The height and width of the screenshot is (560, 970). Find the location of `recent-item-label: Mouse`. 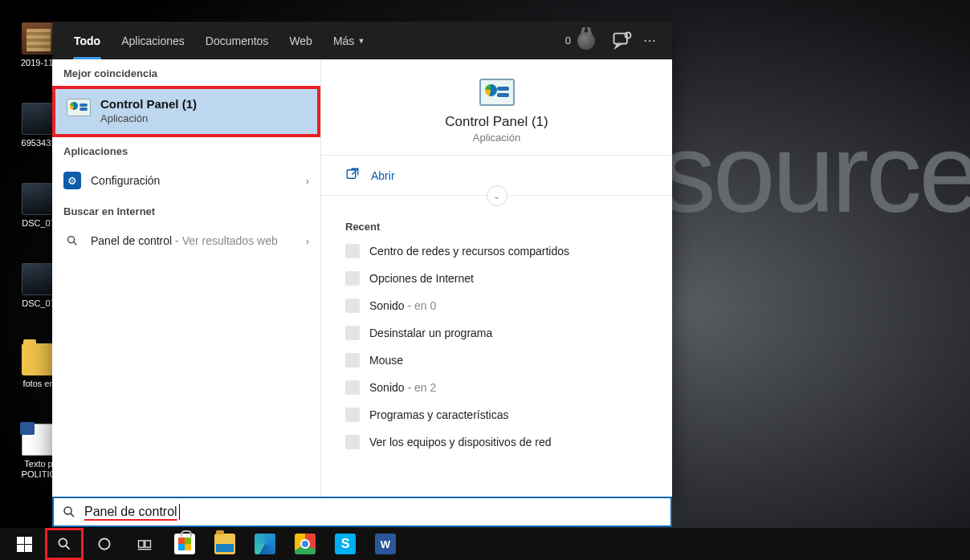

recent-item-label: Mouse is located at coordinates (386, 360).